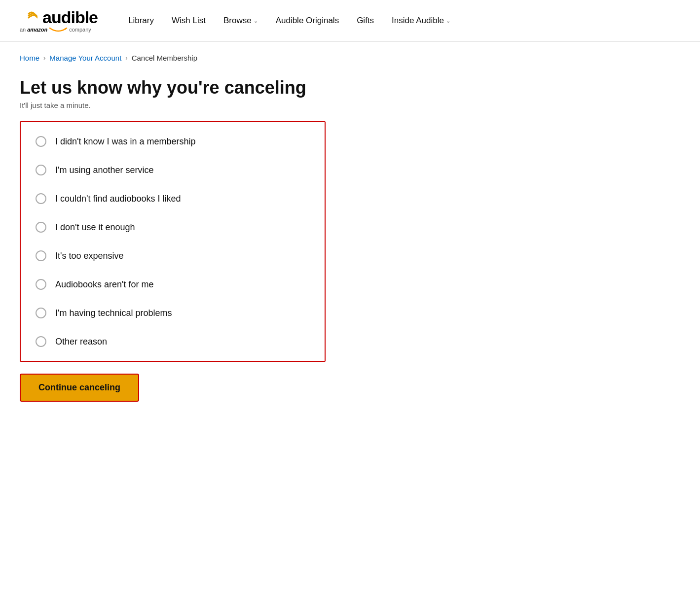 This screenshot has width=700, height=589. Describe the element at coordinates (41, 227) in the screenshot. I see `radio-button-opt4` at that location.